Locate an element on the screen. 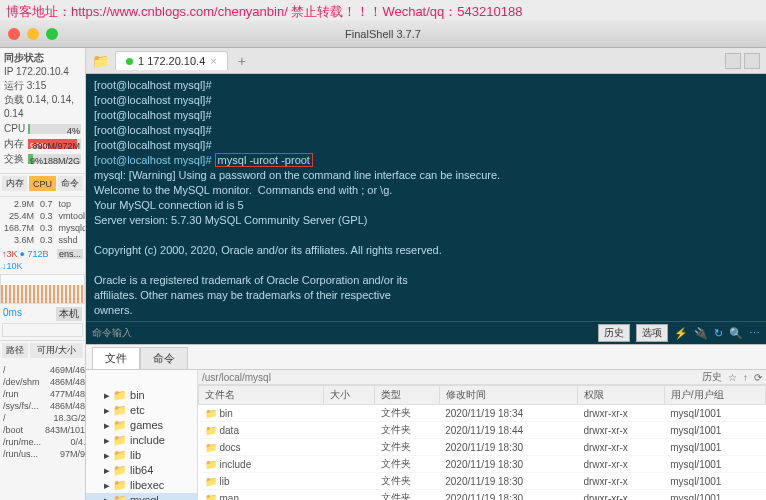  blog-watermark: 博客地址：https://www.cnblogs.com/chenyanbin/… is located at coordinates (264, 12).